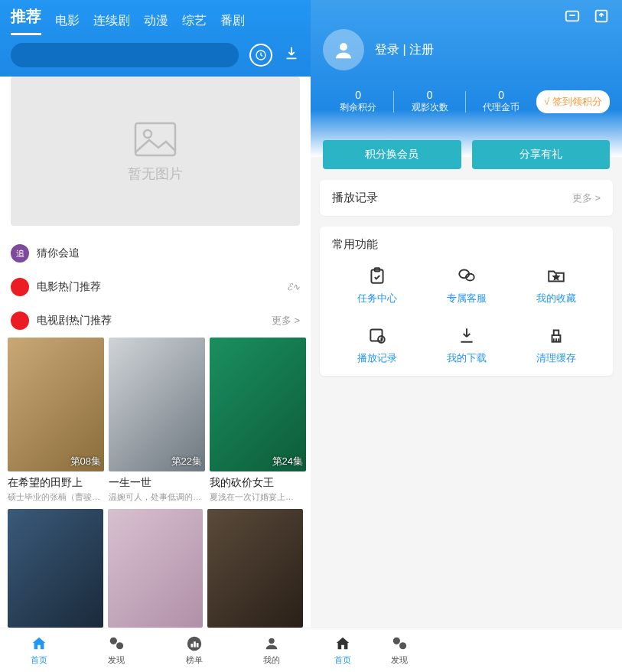 The height and width of the screenshot is (672, 622). I want to click on banner-placeholder: 暂无图片, so click(155, 152).